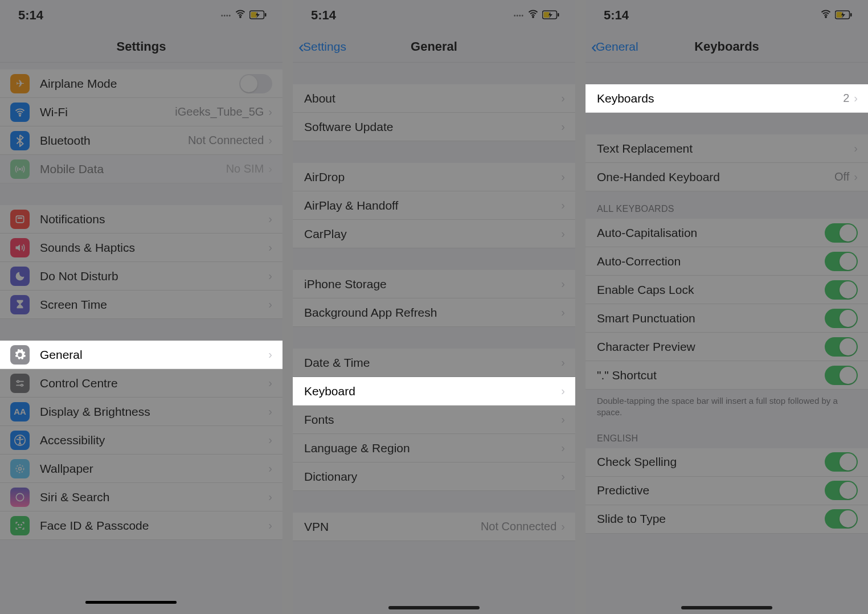 This screenshot has height=614, width=868. Describe the element at coordinates (141, 84) in the screenshot. I see `row-airplane: ✈ Airplane Mode` at that location.